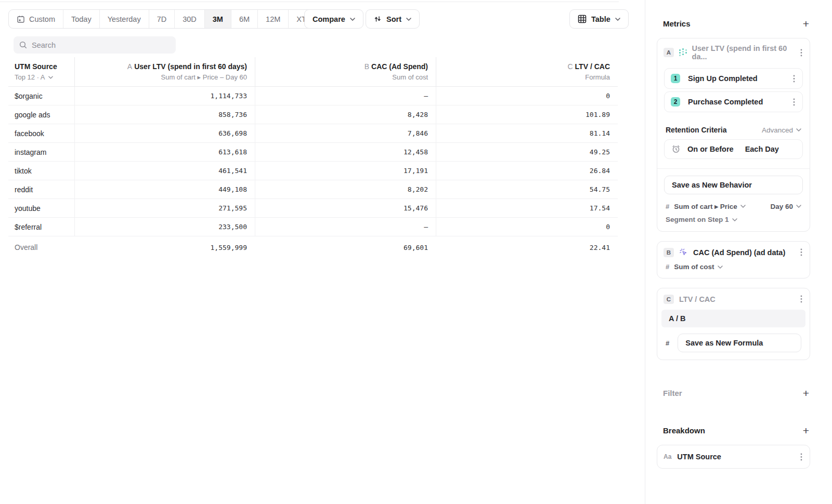  Describe the element at coordinates (733, 185) in the screenshot. I see `save-as-new-behavior-button: Save as New Behavior` at that location.